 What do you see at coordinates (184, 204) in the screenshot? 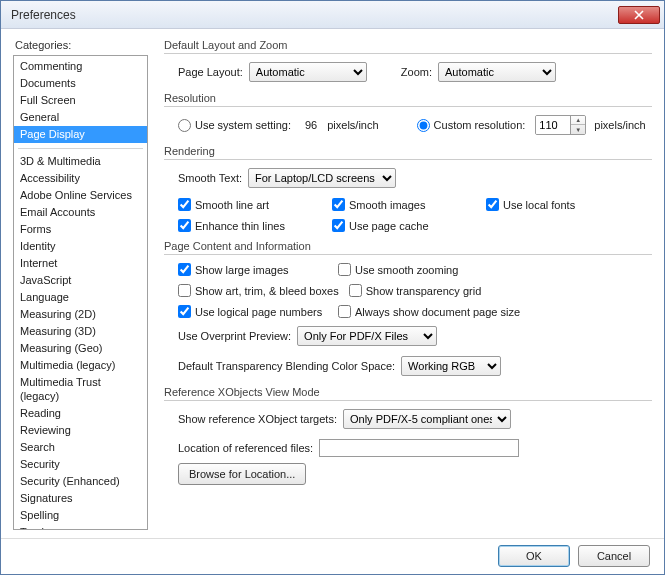
I see `smooth-line-art-checkbox` at bounding box center [184, 204].